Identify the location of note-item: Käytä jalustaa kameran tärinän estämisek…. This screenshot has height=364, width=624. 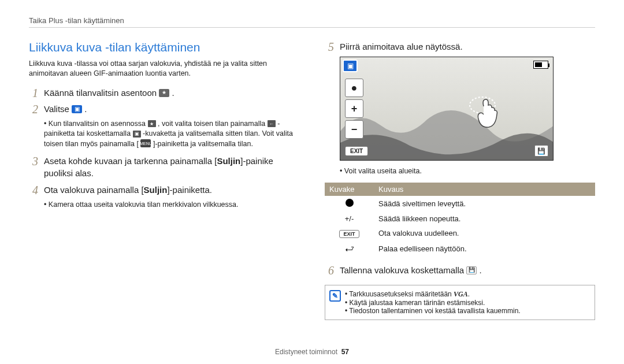
(467, 303).